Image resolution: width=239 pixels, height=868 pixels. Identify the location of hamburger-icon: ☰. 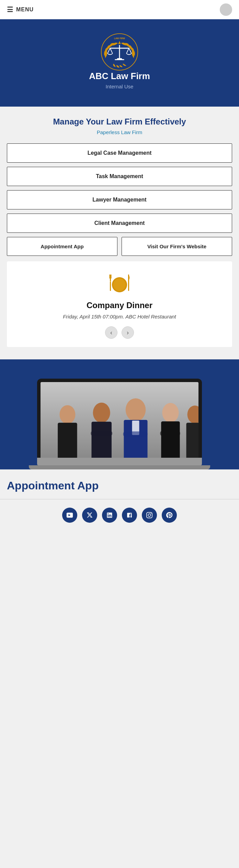
(10, 10).